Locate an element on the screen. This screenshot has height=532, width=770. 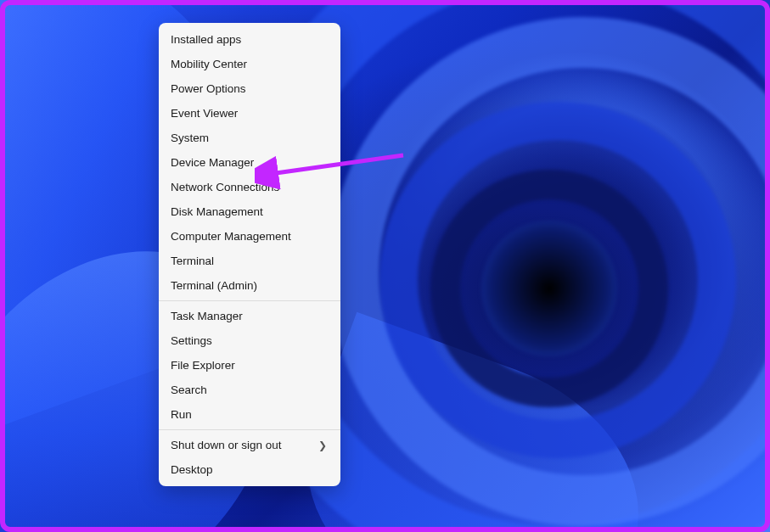
menu-item-terminal: Terminal is located at coordinates (250, 261).